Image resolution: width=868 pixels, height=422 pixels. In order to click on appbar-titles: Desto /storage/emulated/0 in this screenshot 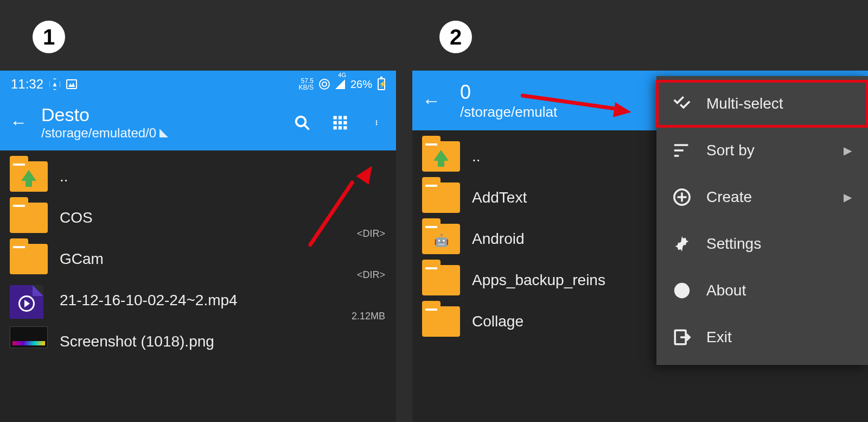, I will do `click(105, 123)`.